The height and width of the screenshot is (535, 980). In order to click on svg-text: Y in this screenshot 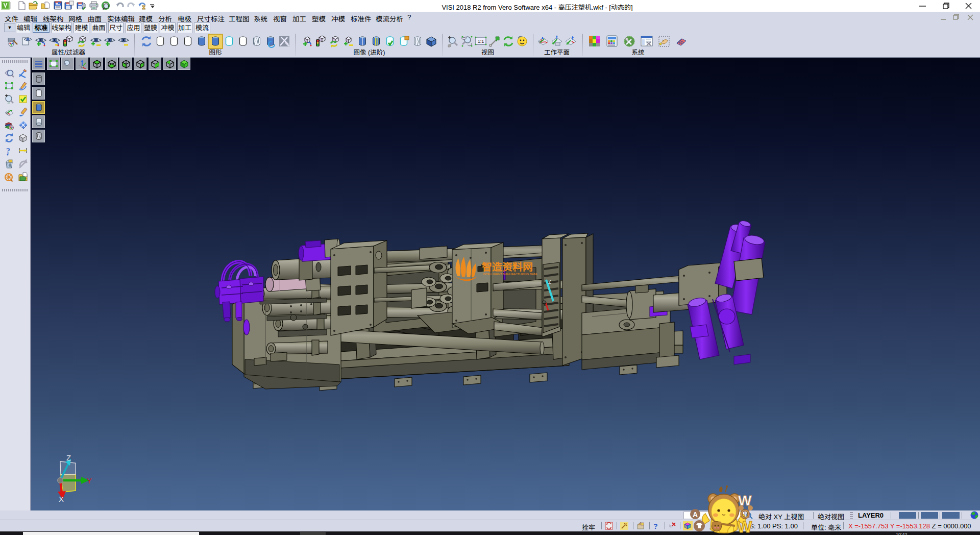, I will do `click(89, 481)`.